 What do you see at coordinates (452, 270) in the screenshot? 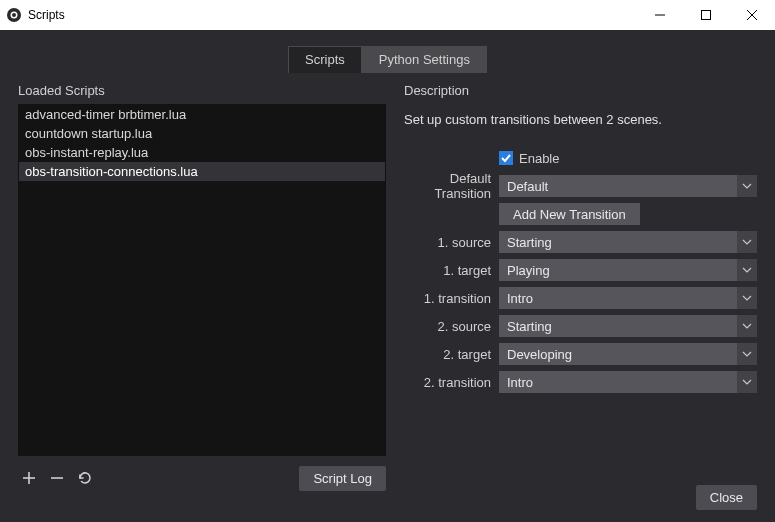
I see `target1-label: 1. target` at bounding box center [452, 270].